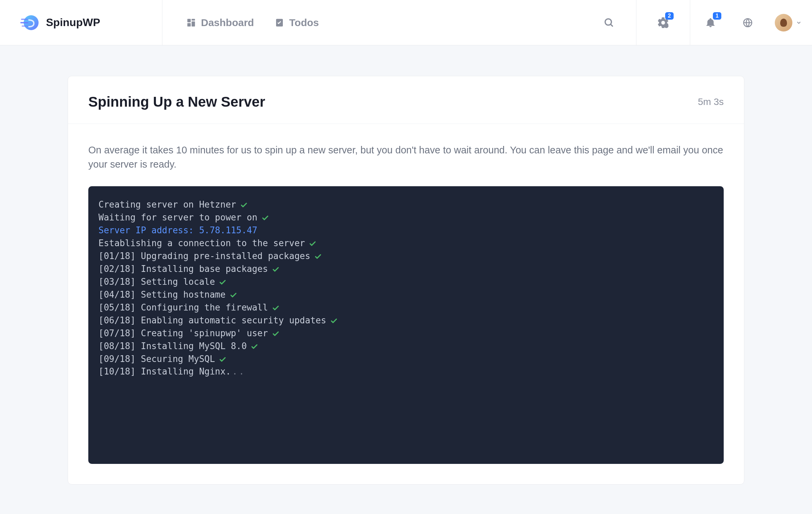  Describe the element at coordinates (406, 334) in the screenshot. I see `terminal-line: [07/18] Creating 'spinupwp' user` at that location.